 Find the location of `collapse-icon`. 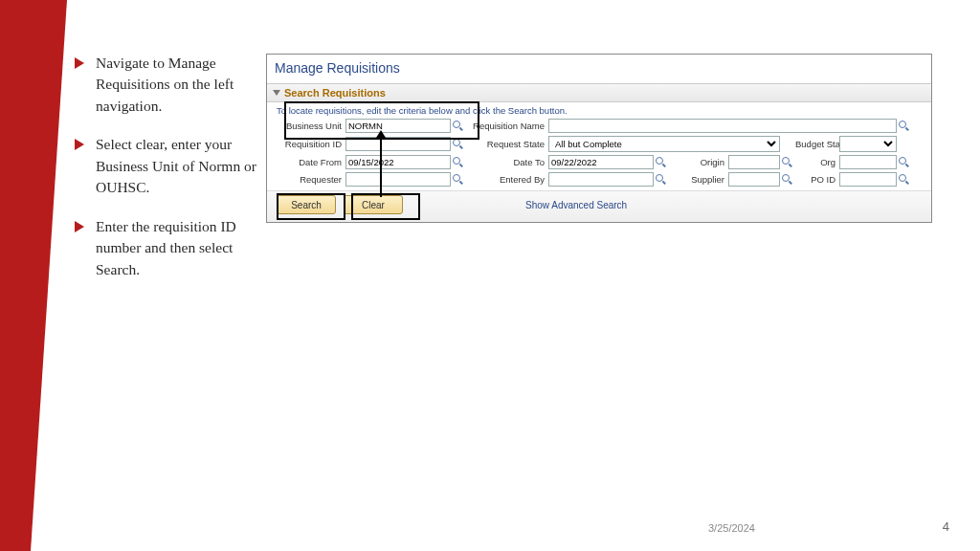

collapse-icon is located at coordinates (277, 93).